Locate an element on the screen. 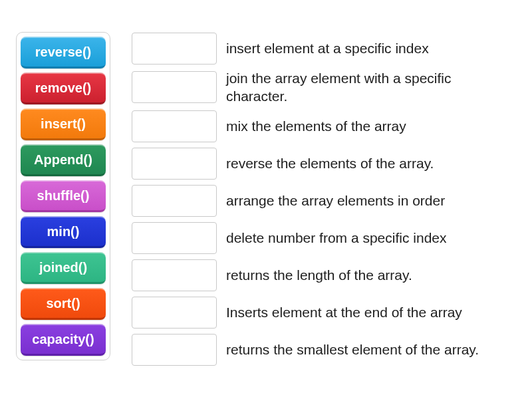  word-tile-capacity: capacity() is located at coordinates (63, 340).